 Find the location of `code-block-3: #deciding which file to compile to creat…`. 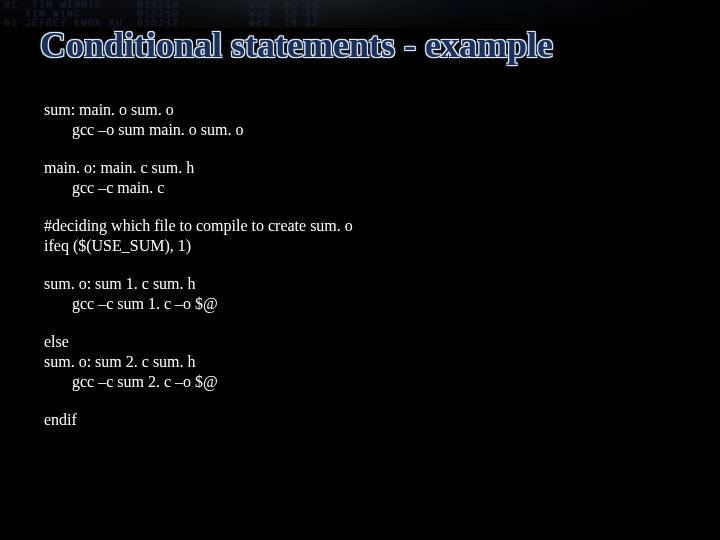

code-block-3: #deciding which file to compile to creat… is located at coordinates (362, 236).